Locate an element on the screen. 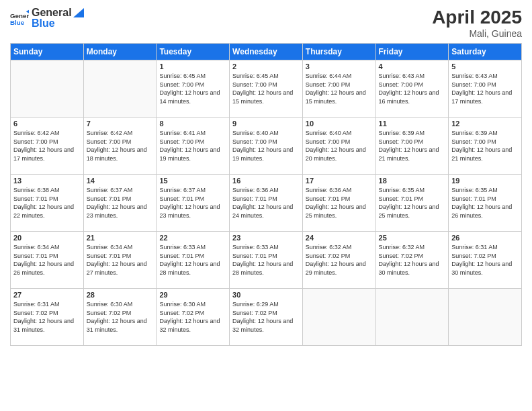  header-monday: Monday is located at coordinates (120, 52).